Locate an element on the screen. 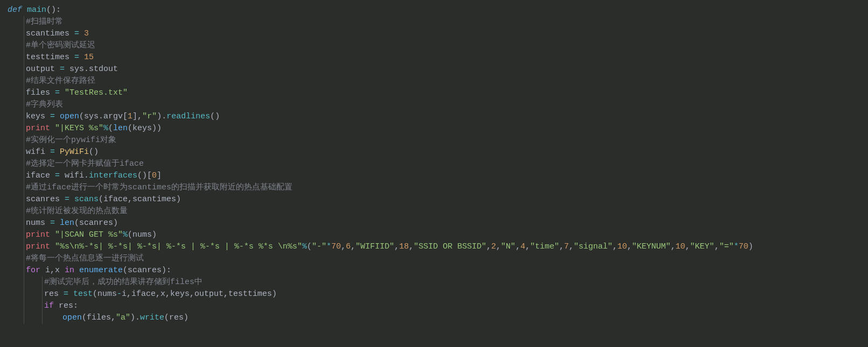  code-line: #单个密码测试延迟 is located at coordinates (438, 46).